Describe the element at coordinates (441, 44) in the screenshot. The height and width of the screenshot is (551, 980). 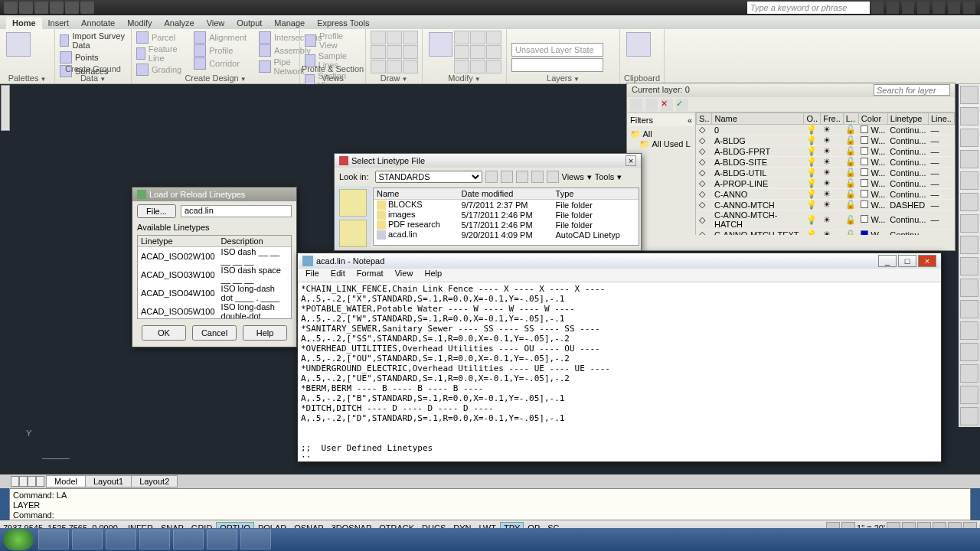
I see `match-properties-button` at that location.